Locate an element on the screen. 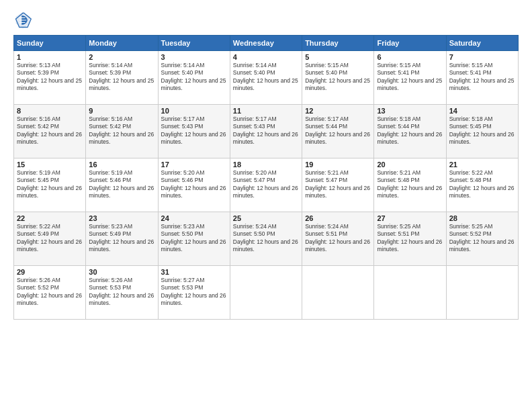  logo-icon is located at coordinates (23, 20).